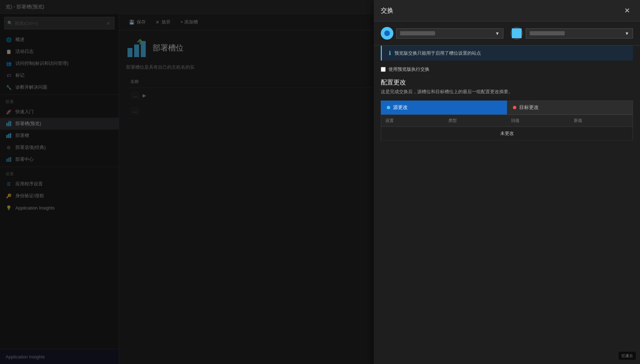  Describe the element at coordinates (507, 108) in the screenshot. I see `change-tabs: 源更改 目标更改` at that location.